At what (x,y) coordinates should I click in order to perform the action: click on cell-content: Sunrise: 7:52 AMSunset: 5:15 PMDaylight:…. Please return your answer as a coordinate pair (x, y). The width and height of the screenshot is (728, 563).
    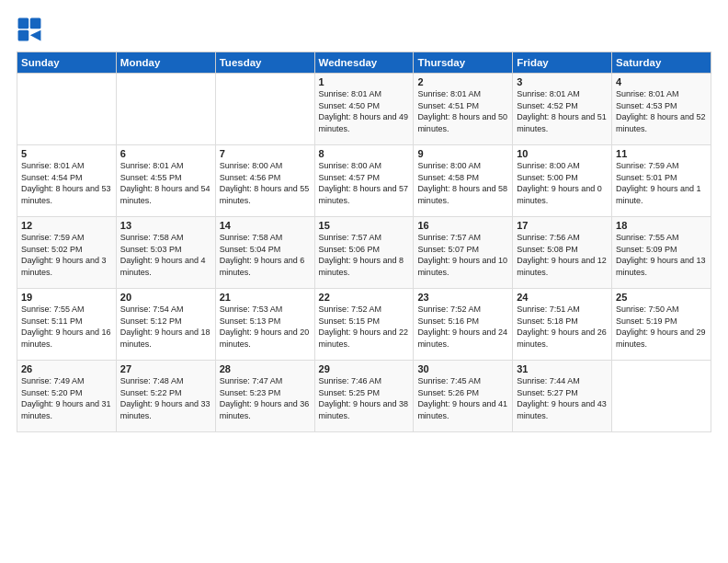
    Looking at the image, I should click on (364, 327).